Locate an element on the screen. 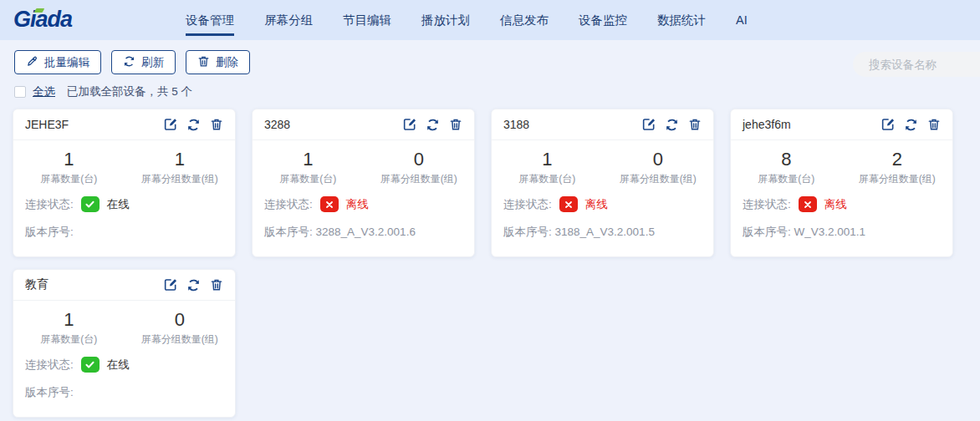 The image size is (980, 421). card-header: 3188 is located at coordinates (602, 125).